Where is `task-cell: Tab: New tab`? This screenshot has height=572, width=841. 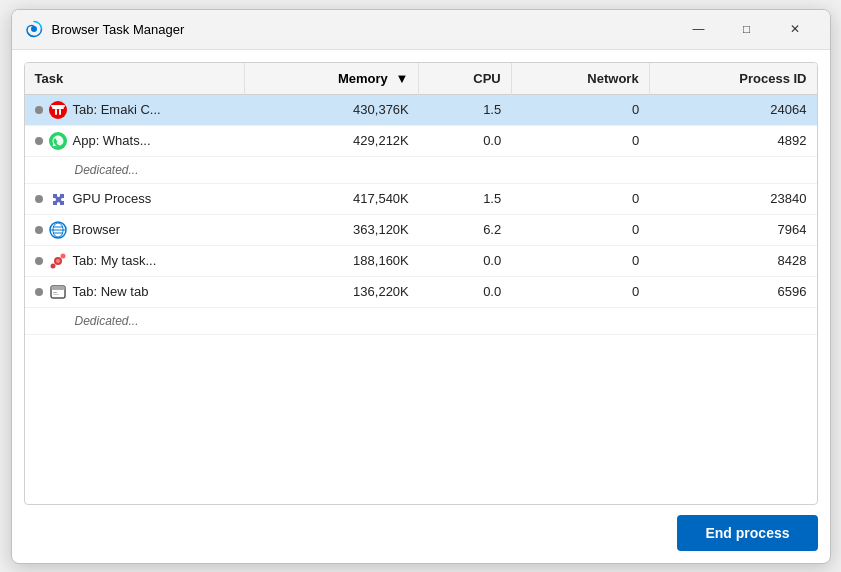 task-cell: Tab: New tab is located at coordinates (135, 292).